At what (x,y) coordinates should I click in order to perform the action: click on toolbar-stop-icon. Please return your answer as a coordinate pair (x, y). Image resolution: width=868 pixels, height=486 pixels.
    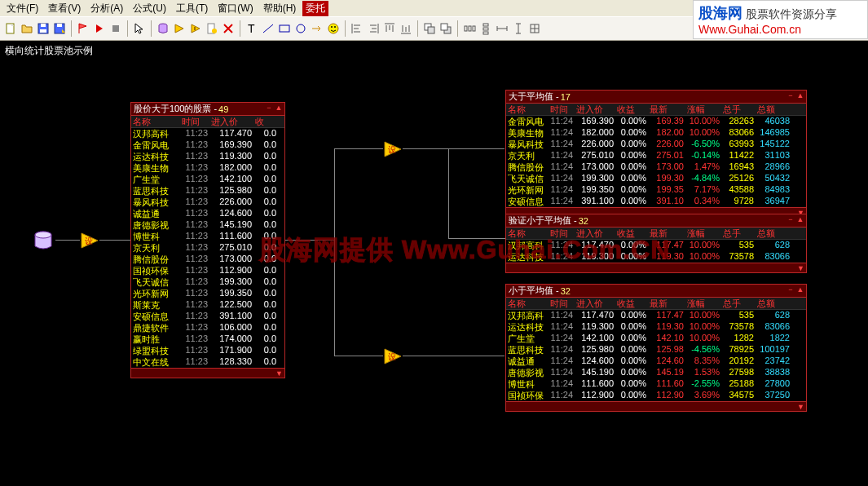
    Looking at the image, I should click on (116, 29).